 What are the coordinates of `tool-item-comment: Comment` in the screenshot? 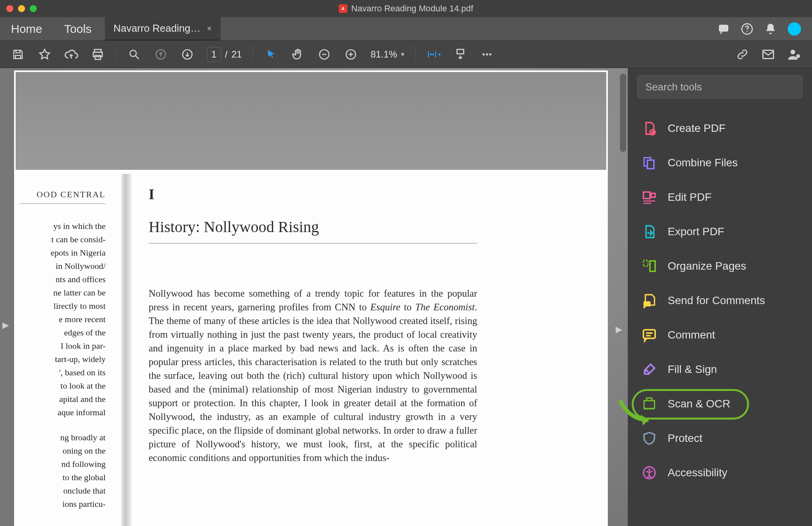 It's located at (720, 335).